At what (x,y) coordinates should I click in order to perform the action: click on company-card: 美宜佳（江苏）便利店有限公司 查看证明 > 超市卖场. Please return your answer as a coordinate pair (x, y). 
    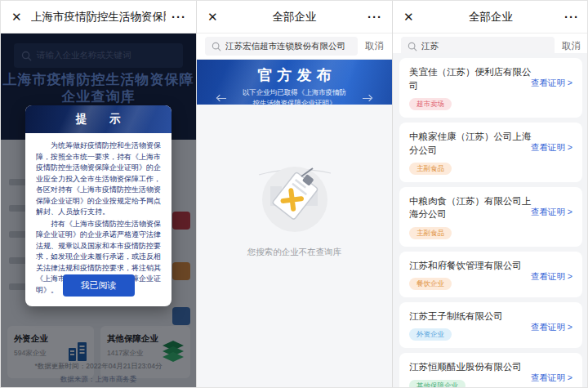
    Looking at the image, I should click on (491, 88).